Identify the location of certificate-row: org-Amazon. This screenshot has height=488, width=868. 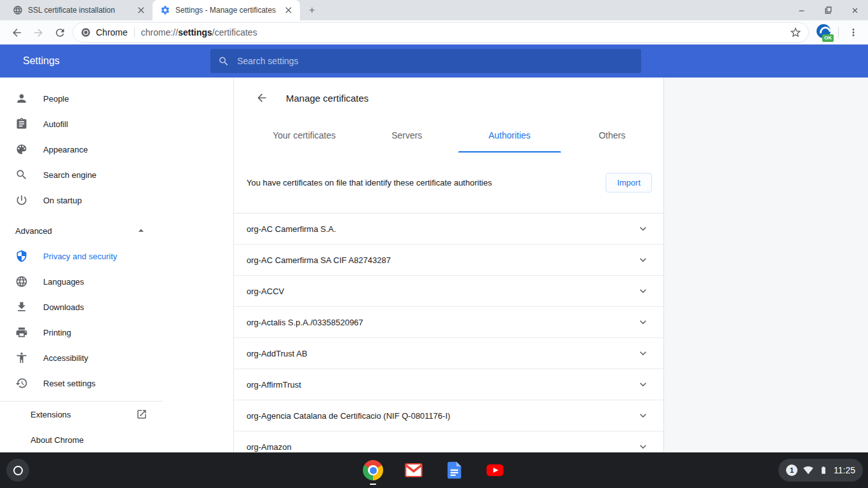
(449, 442).